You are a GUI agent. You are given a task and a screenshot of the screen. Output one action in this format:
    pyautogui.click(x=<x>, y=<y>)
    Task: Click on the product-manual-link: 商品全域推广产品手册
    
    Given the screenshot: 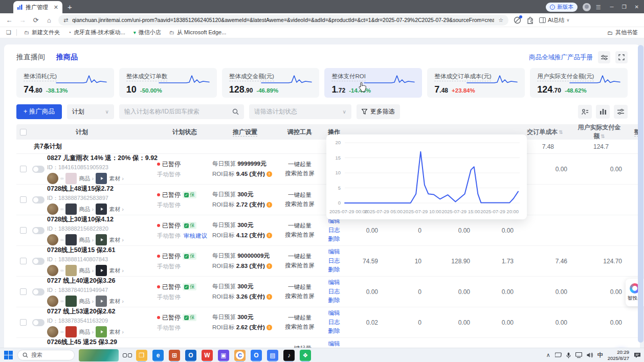 What is the action you would take?
    pyautogui.click(x=561, y=57)
    